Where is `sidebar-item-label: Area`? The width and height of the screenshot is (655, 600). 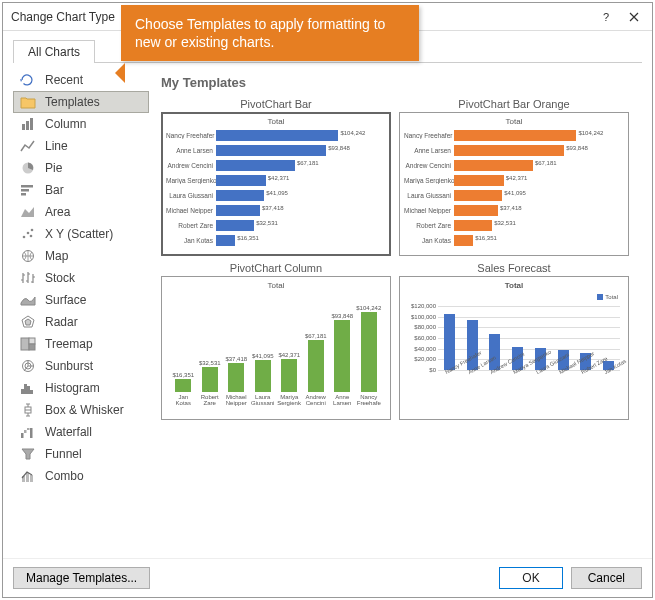 sidebar-item-label: Area is located at coordinates (58, 212).